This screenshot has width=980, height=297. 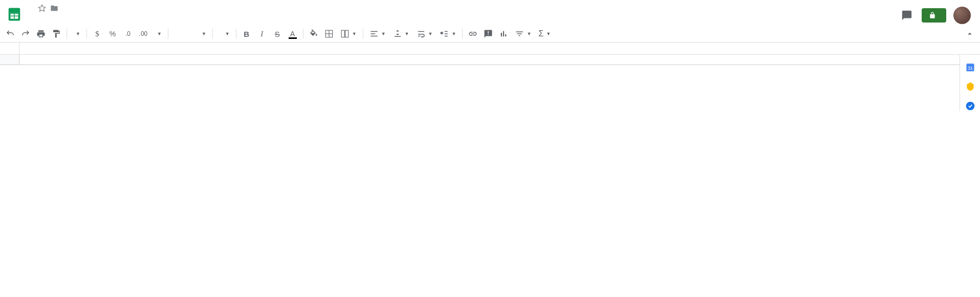 What do you see at coordinates (97, 17) in the screenshot?
I see `menu-help` at bounding box center [97, 17].